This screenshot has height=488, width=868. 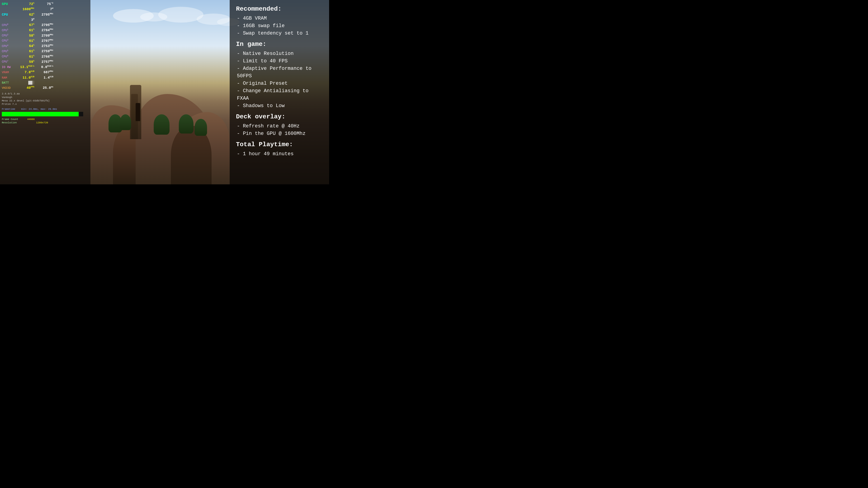 What do you see at coordinates (45, 88) in the screenshot?
I see `fps-row: VKD3D 40FPS 25.0ms` at bounding box center [45, 88].